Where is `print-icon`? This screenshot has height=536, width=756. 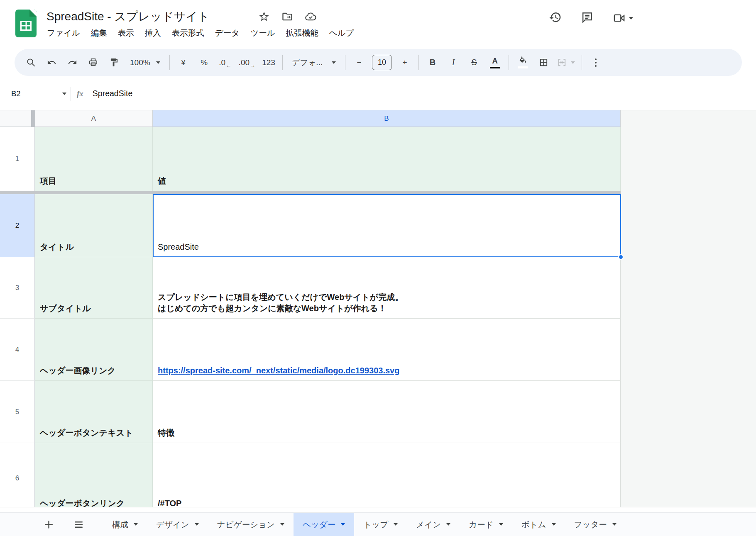 print-icon is located at coordinates (93, 63).